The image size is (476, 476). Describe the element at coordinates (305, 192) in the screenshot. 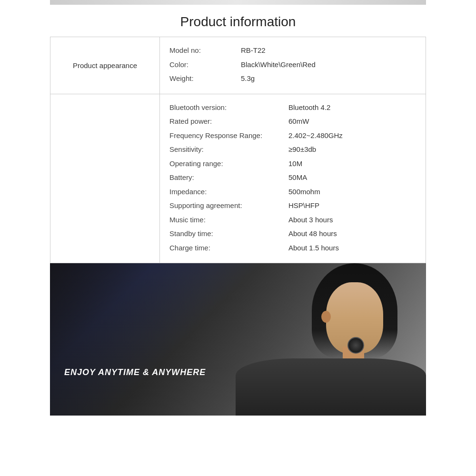

I see `spec-field-value: 500mohm` at that location.